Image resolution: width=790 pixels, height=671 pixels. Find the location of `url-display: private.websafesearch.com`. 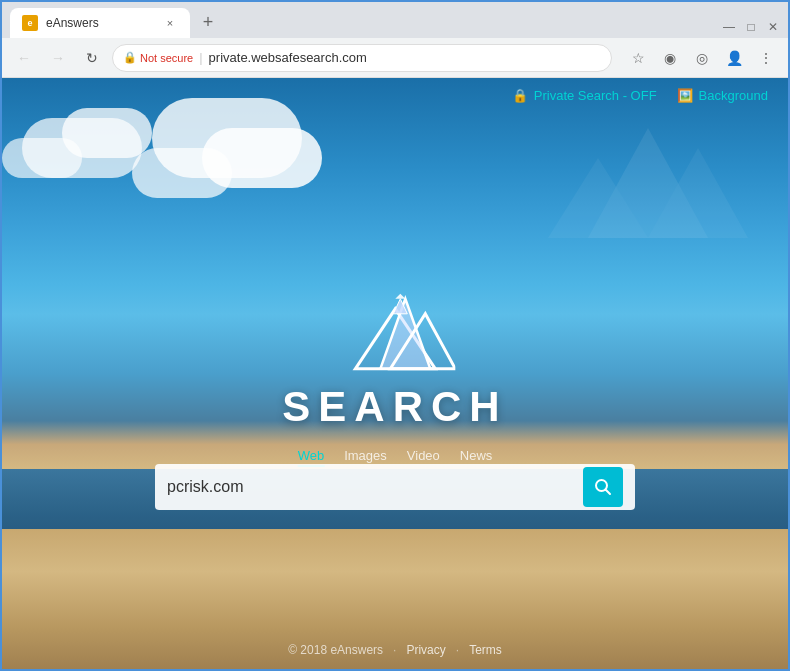

url-display: private.websafesearch.com is located at coordinates (405, 58).